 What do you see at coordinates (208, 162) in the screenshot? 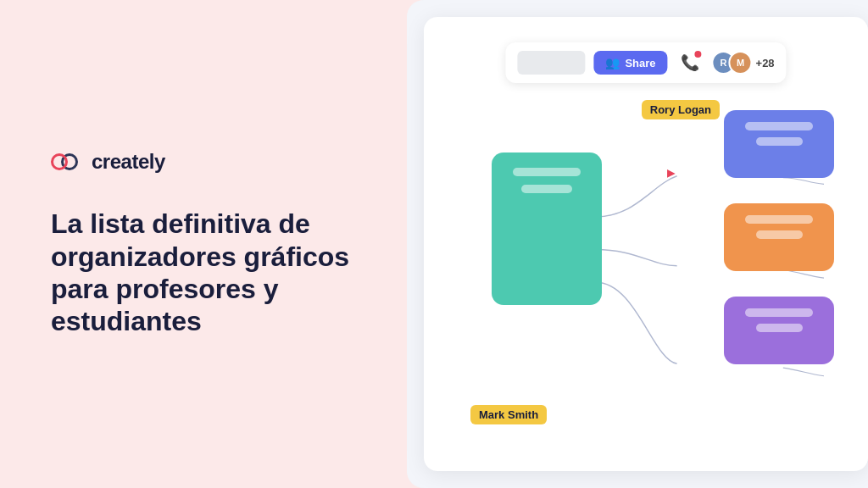
I see `logo-area: creately` at bounding box center [208, 162].